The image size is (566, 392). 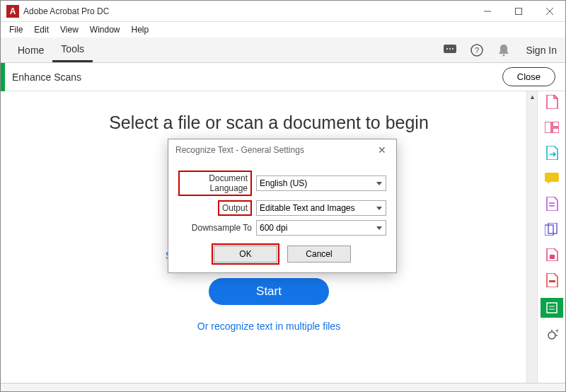 What do you see at coordinates (235, 208) in the screenshot?
I see `output-label: Output` at bounding box center [235, 208].